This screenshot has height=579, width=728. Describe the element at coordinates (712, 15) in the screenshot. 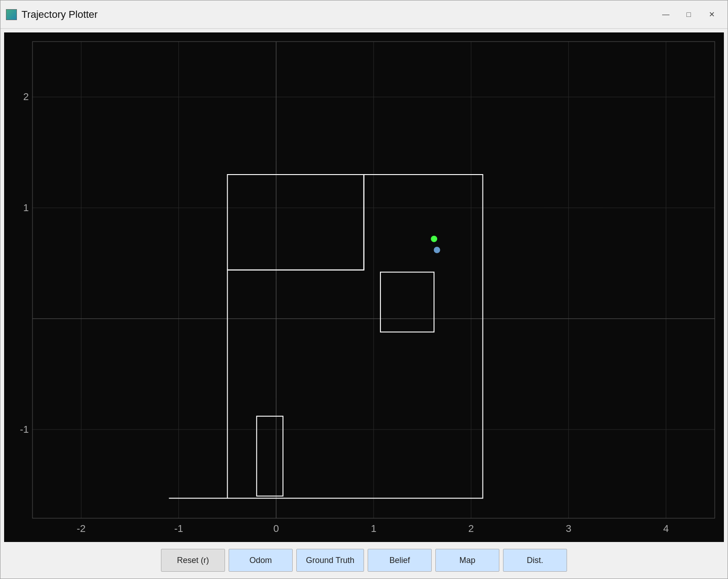

I see `close-button: ✕` at that location.